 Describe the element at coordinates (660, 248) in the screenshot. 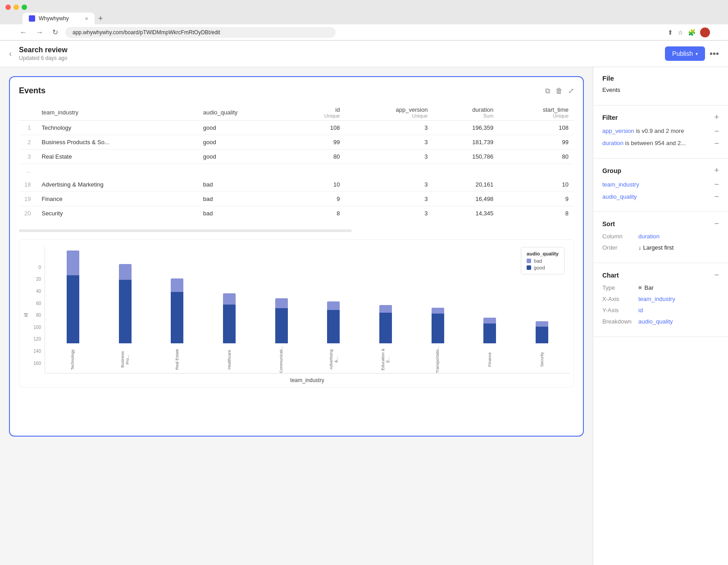

I see `sort-order-row: Order ↓ Largest first` at that location.